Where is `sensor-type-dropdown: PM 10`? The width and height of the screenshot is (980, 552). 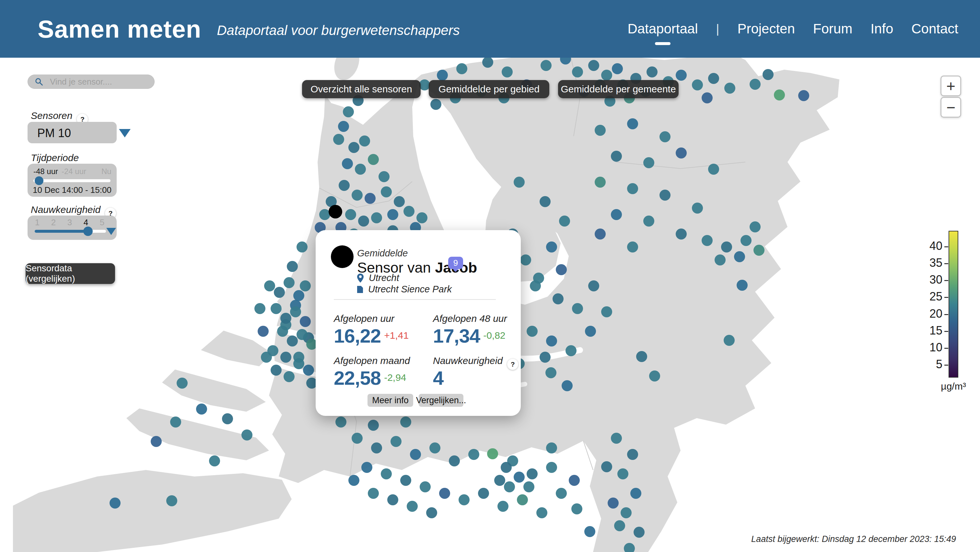
sensor-type-dropdown: PM 10 is located at coordinates (72, 132).